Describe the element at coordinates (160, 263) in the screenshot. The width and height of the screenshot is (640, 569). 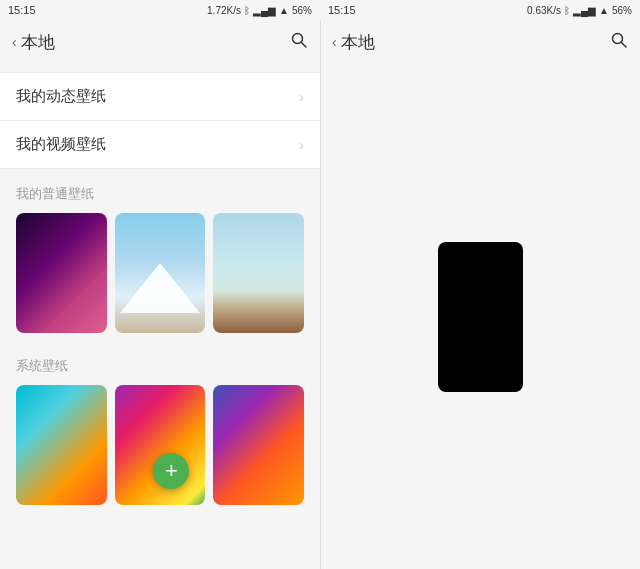
I see `my-wallpaper-section: 我的普通壁纸` at that location.